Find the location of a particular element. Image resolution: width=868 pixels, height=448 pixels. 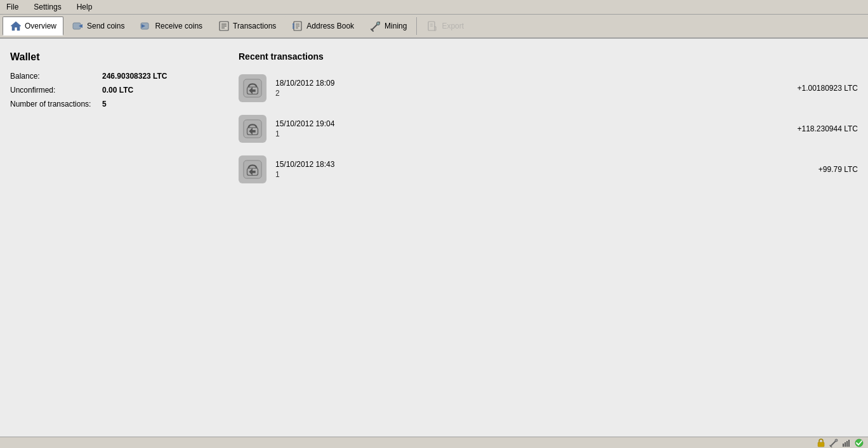

num-transactions-value: 5 is located at coordinates (104, 104).